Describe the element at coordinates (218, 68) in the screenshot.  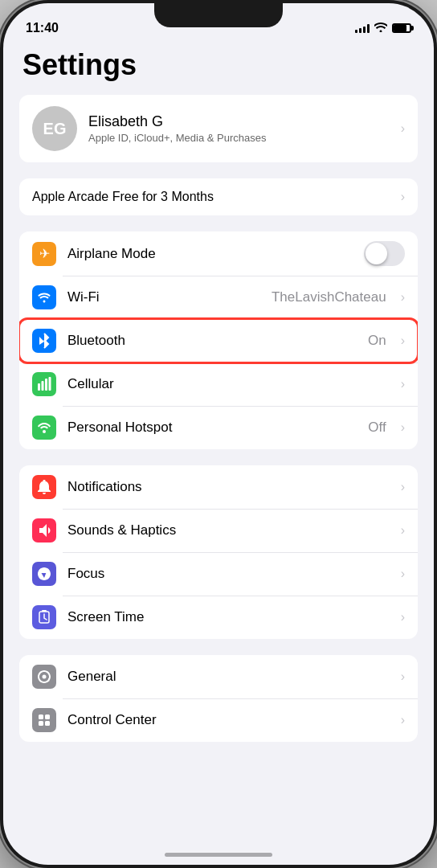
I see `page-title: Settings` at that location.